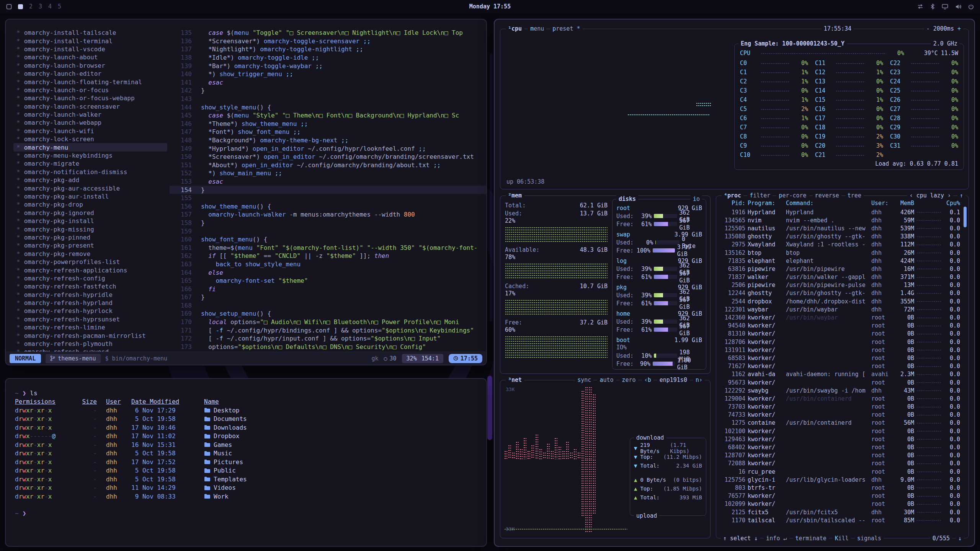 Image resolution: width=980 pixels, height=551 pixels. I want to click on process-row: 71627kworker/root0B0.0, so click(840, 367).